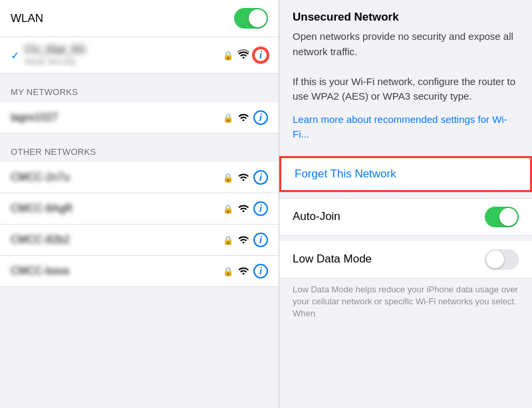  Describe the element at coordinates (140, 56) in the screenshot. I see `connected-network-row: ✓ CU_iGpt_5G Weak Security 🔒 i` at that location.